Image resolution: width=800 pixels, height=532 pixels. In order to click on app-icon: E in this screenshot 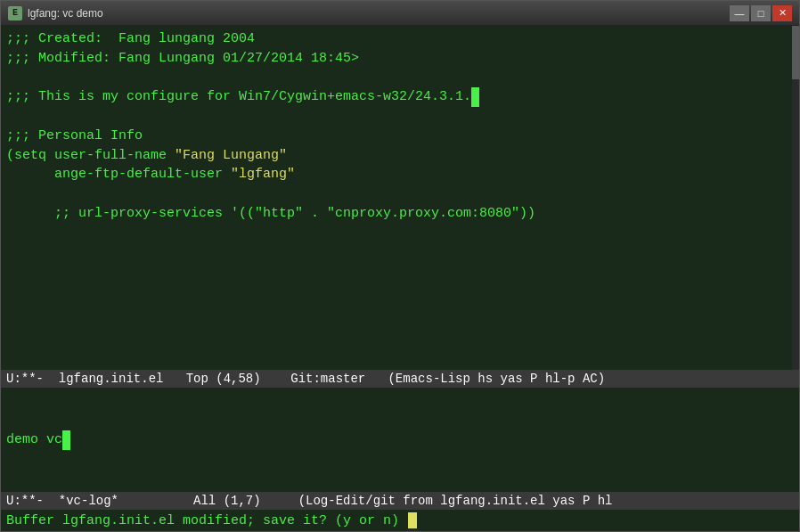, I will do `click(15, 13)`.